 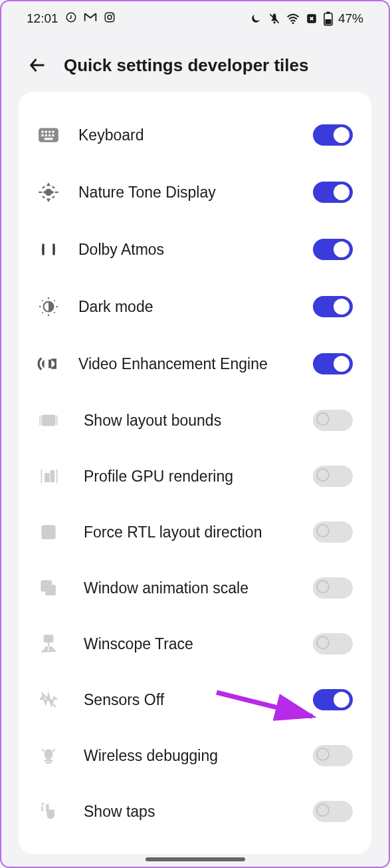 What do you see at coordinates (333, 364) in the screenshot?
I see `toggle-video-enhance` at bounding box center [333, 364].